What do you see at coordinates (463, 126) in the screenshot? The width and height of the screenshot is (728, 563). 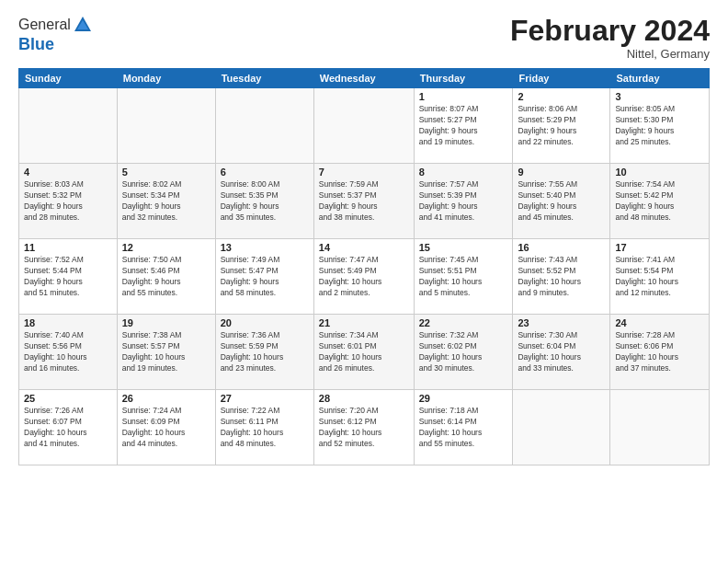 I see `calendar-cell: 1Sunrise: 8:07 AM Sunset: 5:27 PM Daylig…` at bounding box center [463, 126].